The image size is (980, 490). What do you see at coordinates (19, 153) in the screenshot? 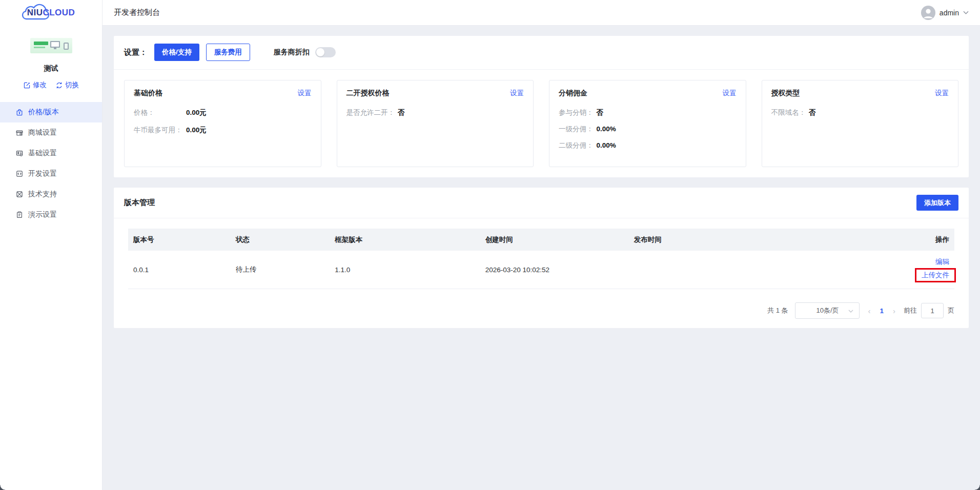
I see `id-card-gear-icon` at bounding box center [19, 153].